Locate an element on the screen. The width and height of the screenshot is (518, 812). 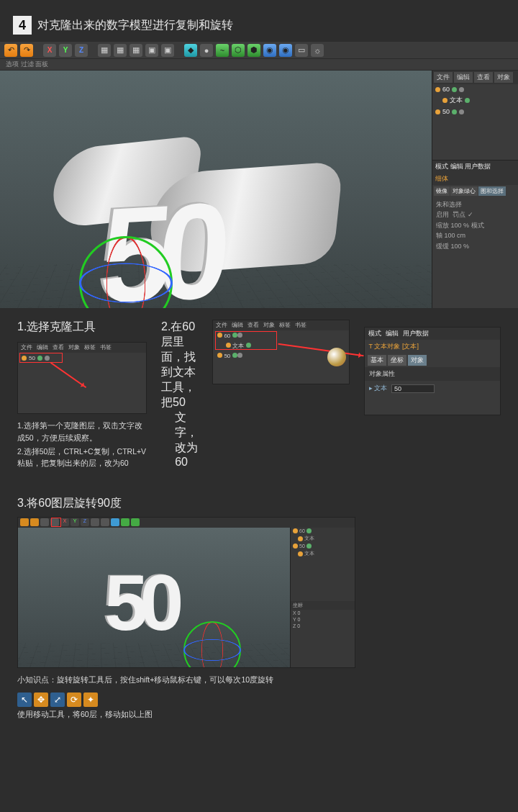
section-title: 2.在60层里面，找到文本工具，把50文字，改为60 is located at coordinates (180, 394).